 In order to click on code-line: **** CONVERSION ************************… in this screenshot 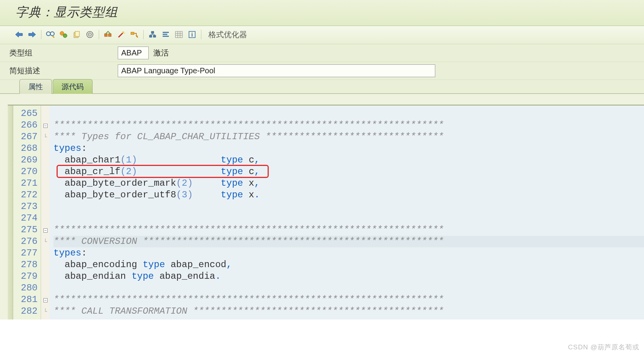, I will do `click(349, 242)`.